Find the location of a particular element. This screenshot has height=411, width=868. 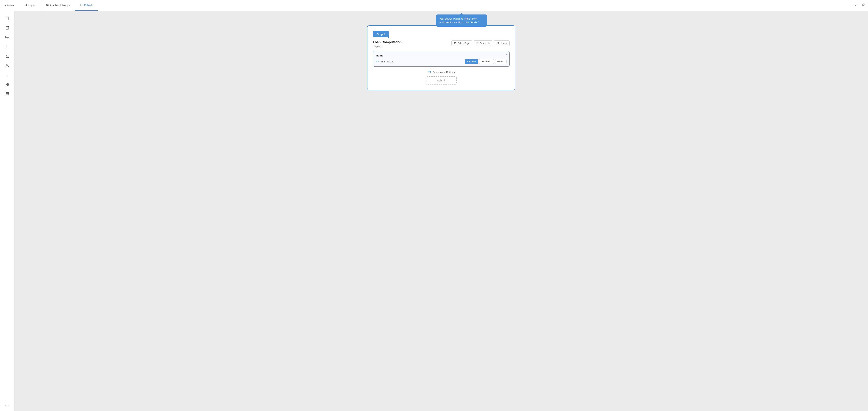

read-only-icon is located at coordinates (478, 43).